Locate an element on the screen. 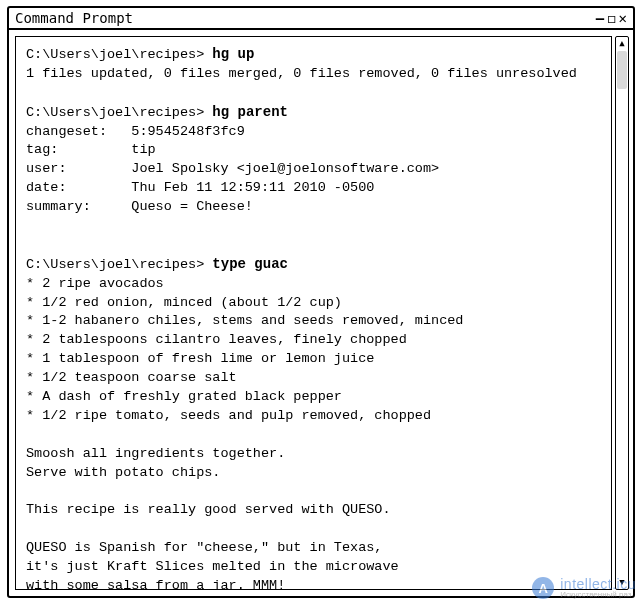 This screenshot has width=642, height=607. output-line: * 2 tablespoons cilantro leaves, finely … is located at coordinates (314, 340).